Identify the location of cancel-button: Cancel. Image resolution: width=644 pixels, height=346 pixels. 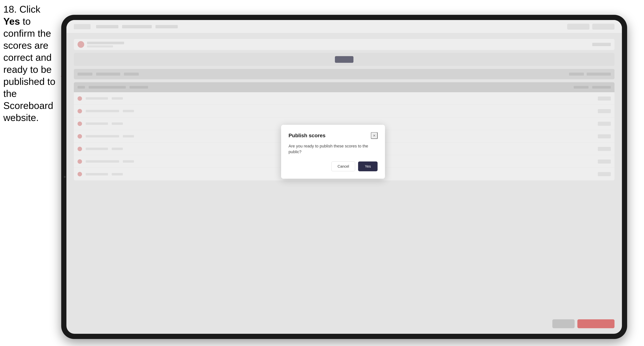
(343, 166).